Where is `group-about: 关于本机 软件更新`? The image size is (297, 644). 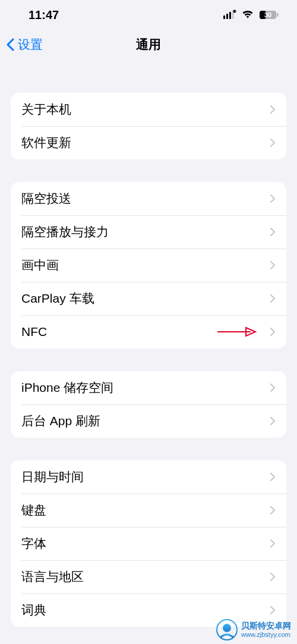 group-about: 关于本机 软件更新 is located at coordinates (148, 126).